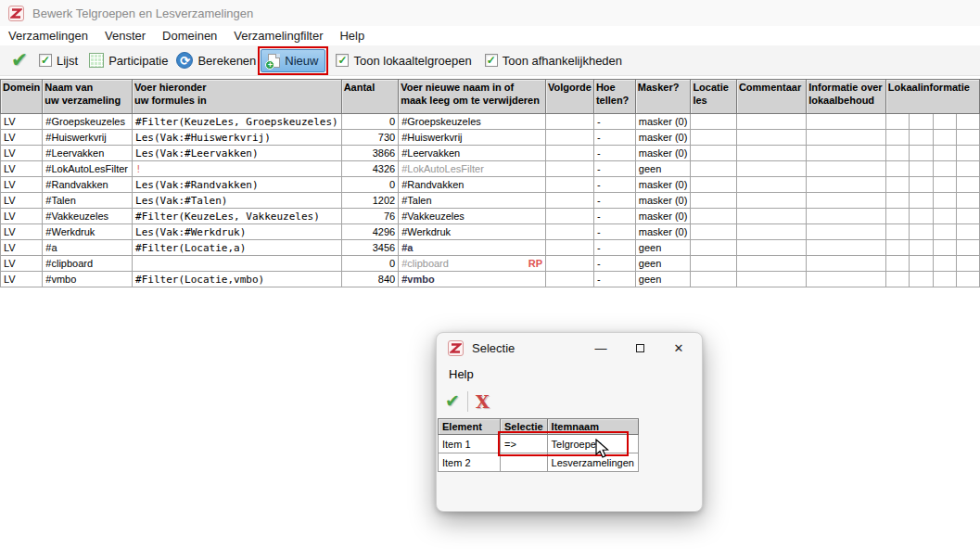 The height and width of the screenshot is (549, 980). I want to click on nieuw-button: + Nieuw, so click(293, 61).